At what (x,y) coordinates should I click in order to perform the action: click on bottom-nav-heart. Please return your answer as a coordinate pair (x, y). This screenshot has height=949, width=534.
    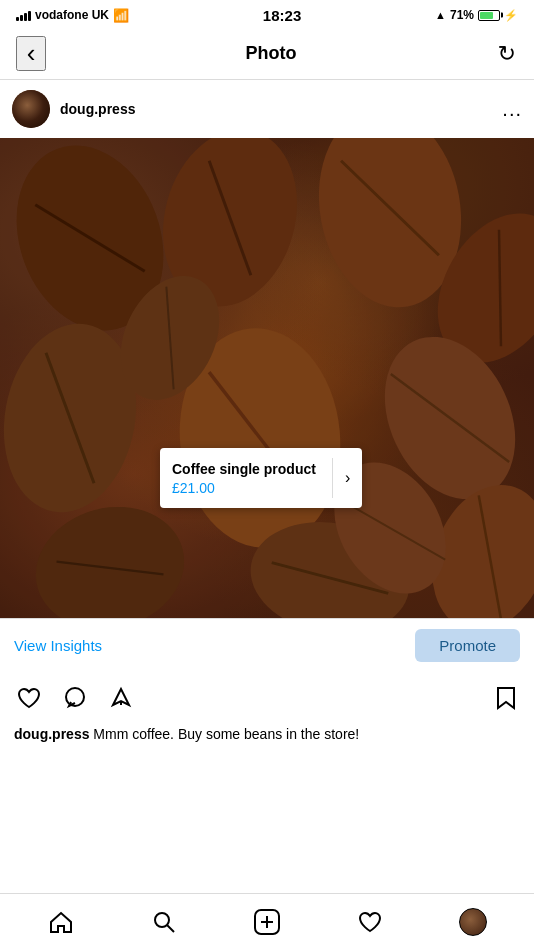
    Looking at the image, I should click on (370, 922).